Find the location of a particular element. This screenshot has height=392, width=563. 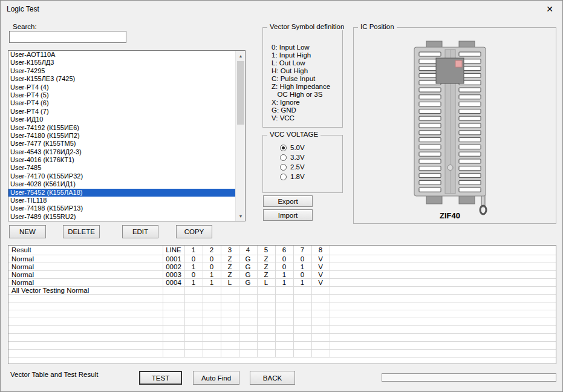

symbol-definition-line: 1: Input High is located at coordinates (306, 56).